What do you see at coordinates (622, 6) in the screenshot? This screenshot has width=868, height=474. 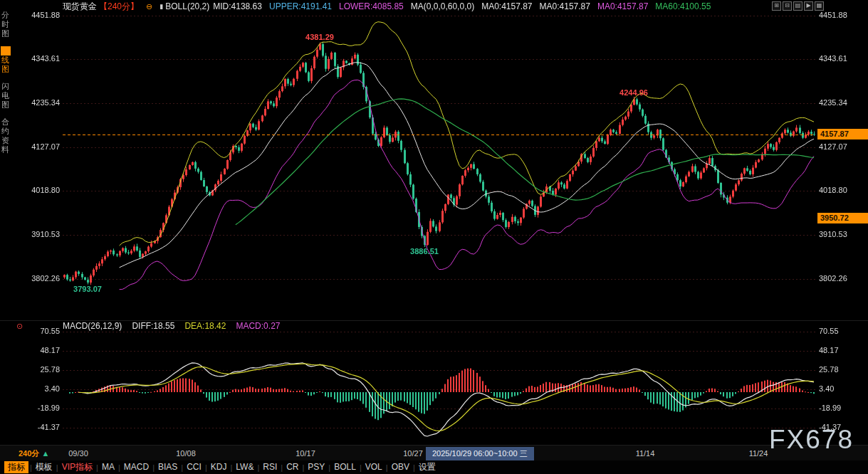 I see `ma0-value-3: MA0:4157.87` at bounding box center [622, 6].